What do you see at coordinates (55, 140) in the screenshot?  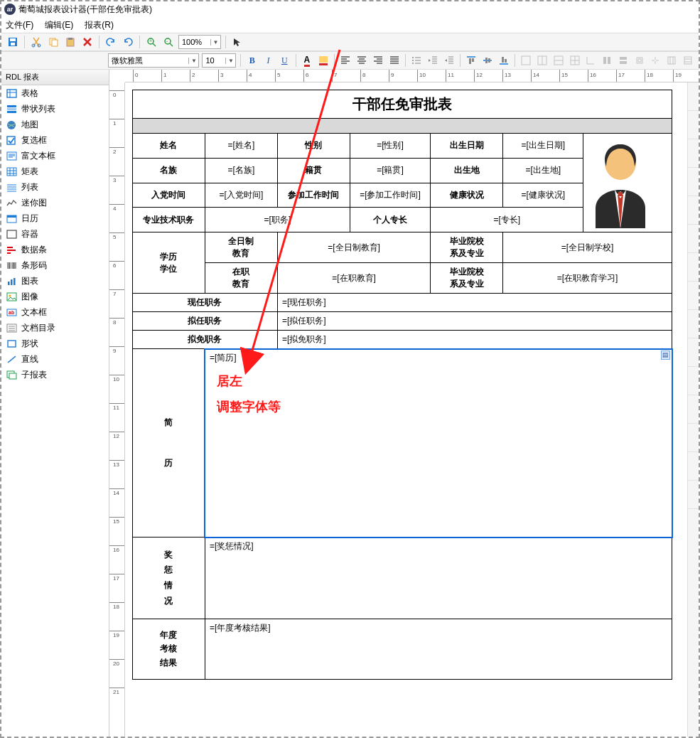 I see `sidebar-item: 复选框` at bounding box center [55, 140].